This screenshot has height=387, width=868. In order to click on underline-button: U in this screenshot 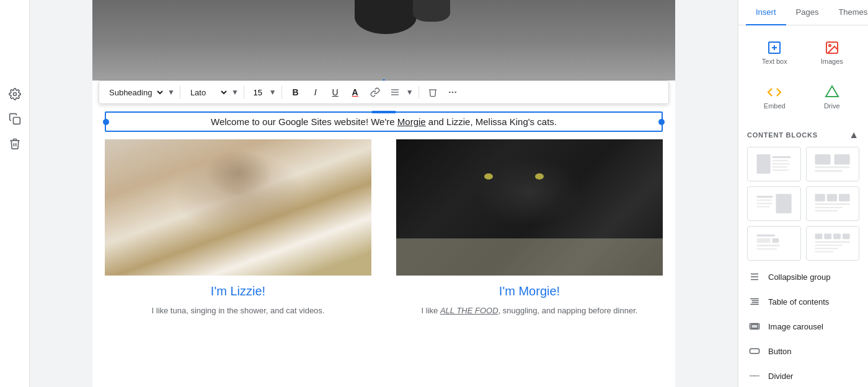, I will do `click(335, 92)`.